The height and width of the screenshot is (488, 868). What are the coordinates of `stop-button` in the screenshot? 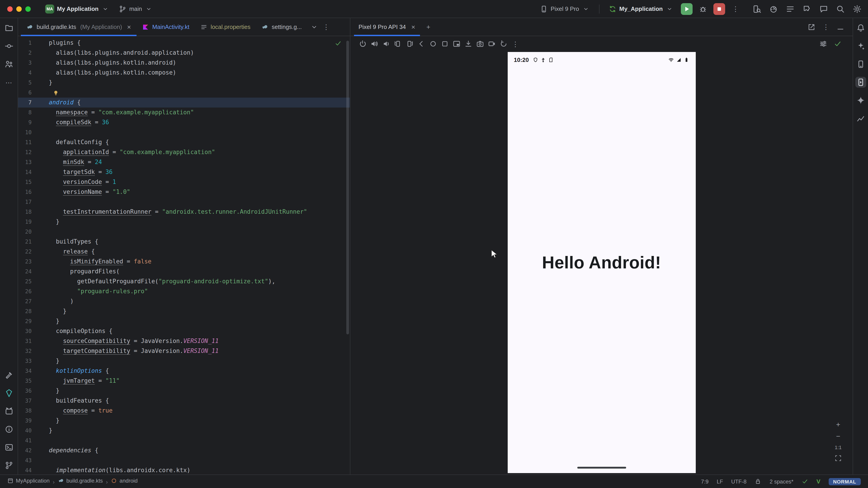 It's located at (719, 9).